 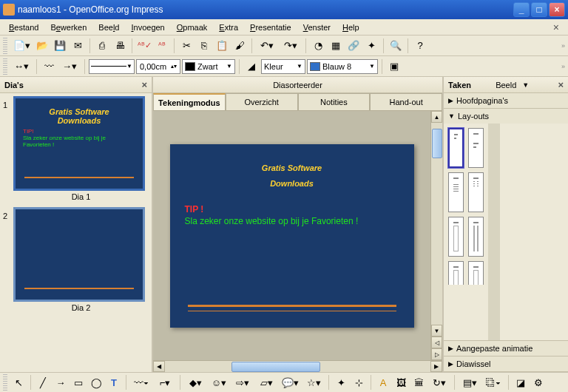 What do you see at coordinates (383, 382) in the screenshot?
I see `fontwork-tool: A` at bounding box center [383, 382].